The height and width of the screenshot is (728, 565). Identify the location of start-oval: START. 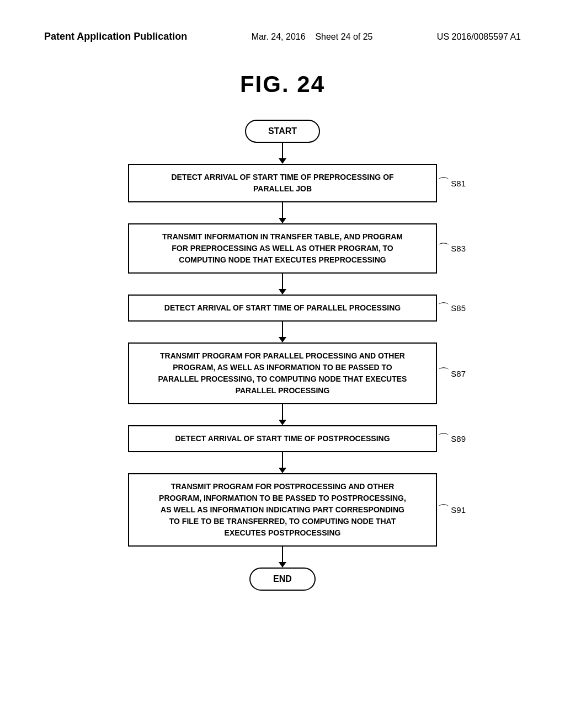
(282, 131).